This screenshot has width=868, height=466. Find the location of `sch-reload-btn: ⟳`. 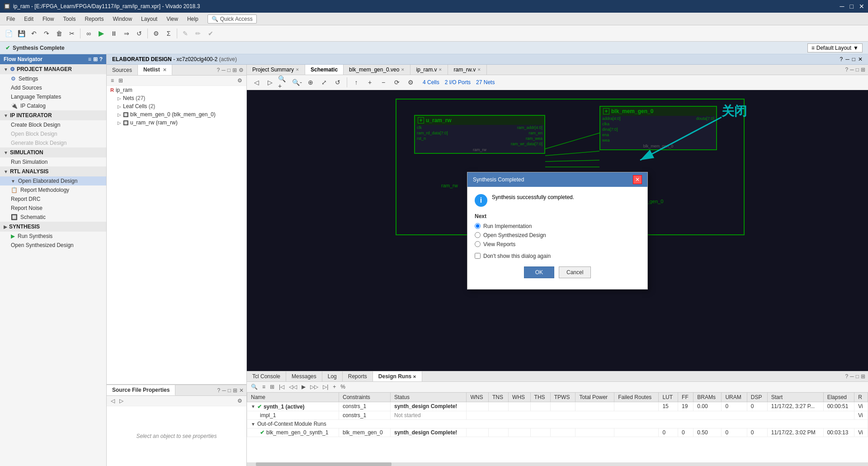

sch-reload-btn: ⟳ is located at coordinates (397, 82).